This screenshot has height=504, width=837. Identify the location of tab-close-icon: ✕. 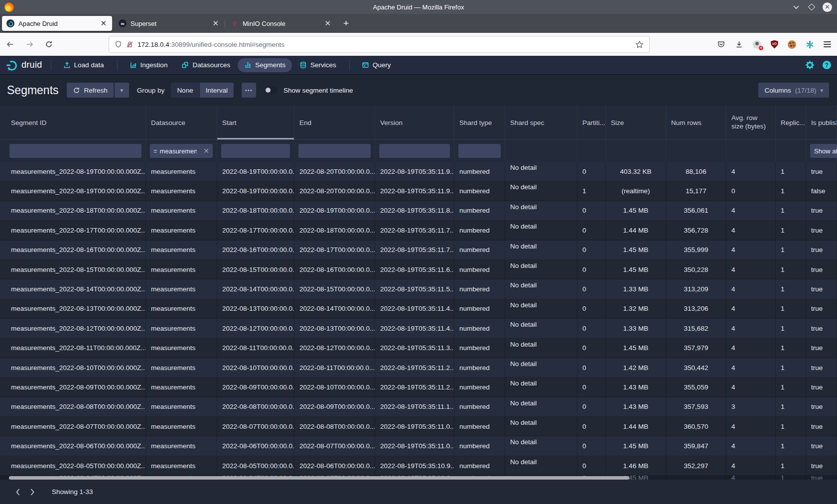
(328, 23).